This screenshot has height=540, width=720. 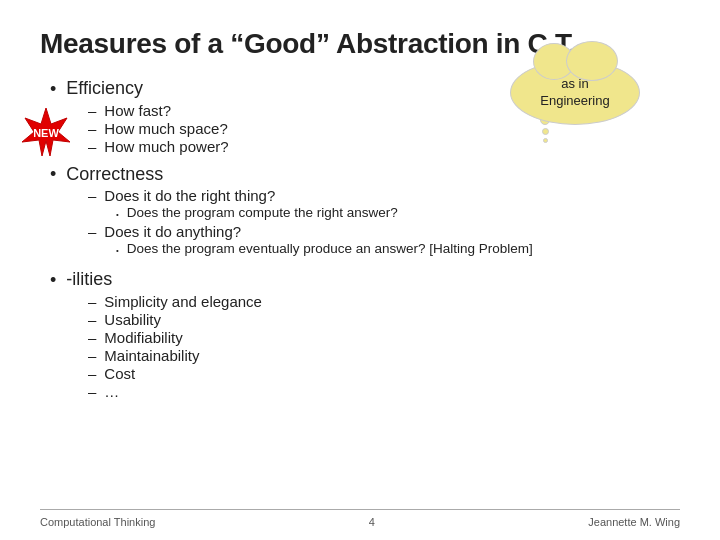 What do you see at coordinates (574, 84) in the screenshot?
I see `cloud-text-line1: as in` at bounding box center [574, 84].